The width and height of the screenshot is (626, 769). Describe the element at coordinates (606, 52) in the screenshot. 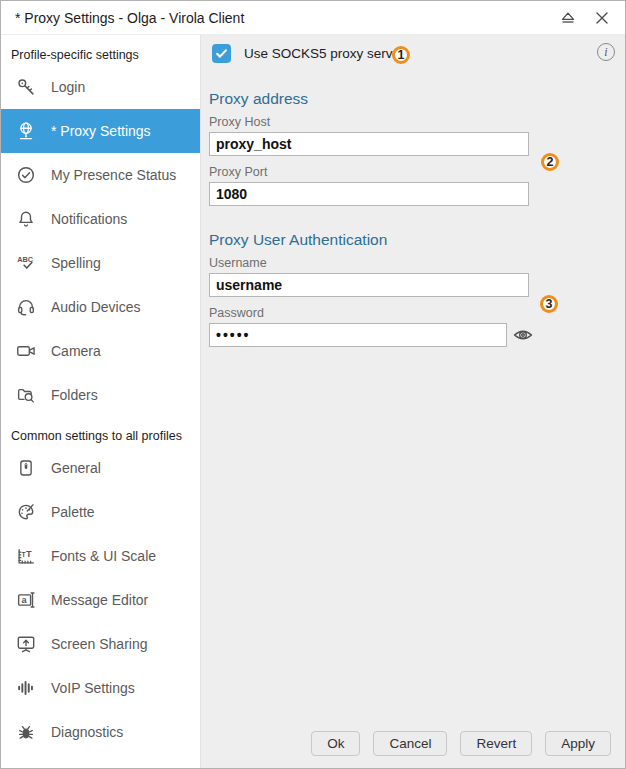

I see `info-glyph: i` at that location.